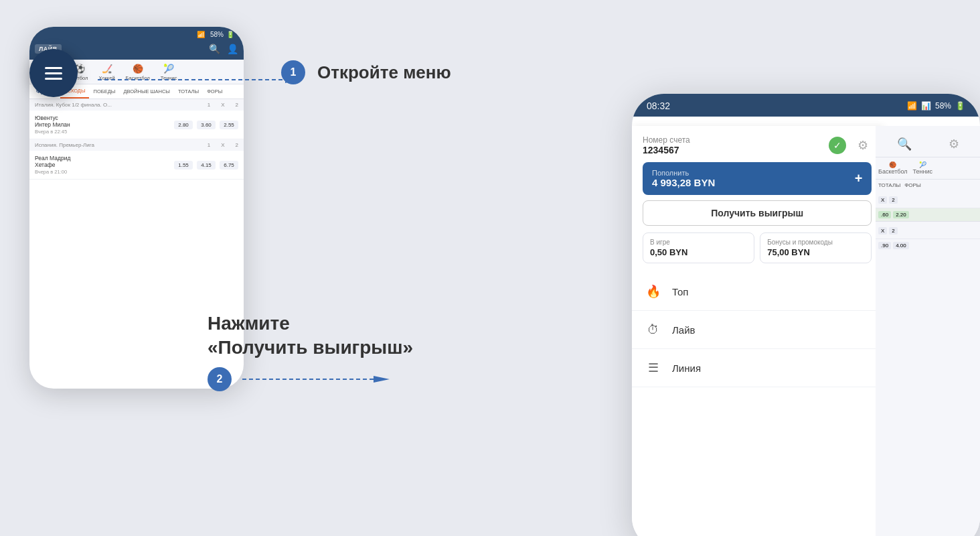 The width and height of the screenshot is (980, 536). Describe the element at coordinates (229, 165) in the screenshot. I see `odd-2-2: 6.75` at that location.